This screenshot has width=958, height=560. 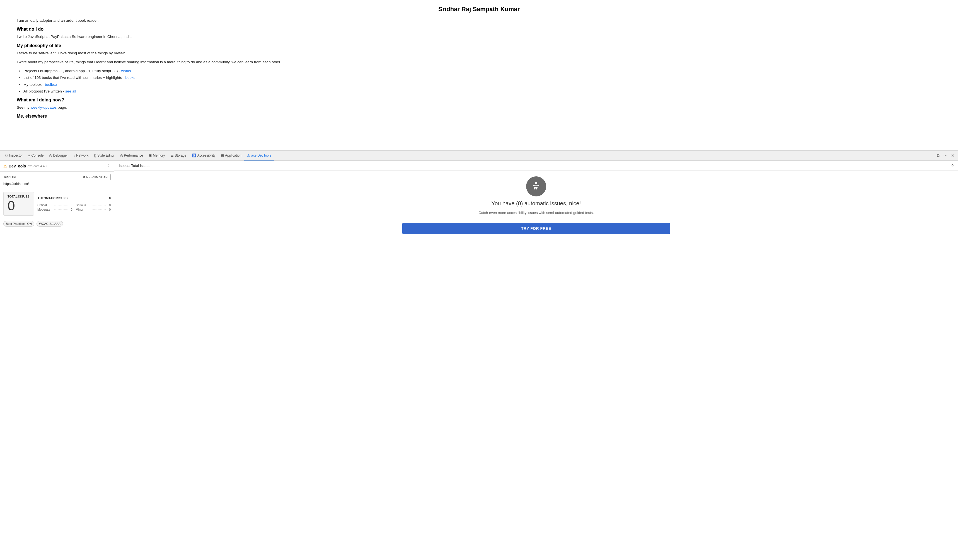 What do you see at coordinates (130, 78) in the screenshot?
I see `books-link: books` at bounding box center [130, 78].